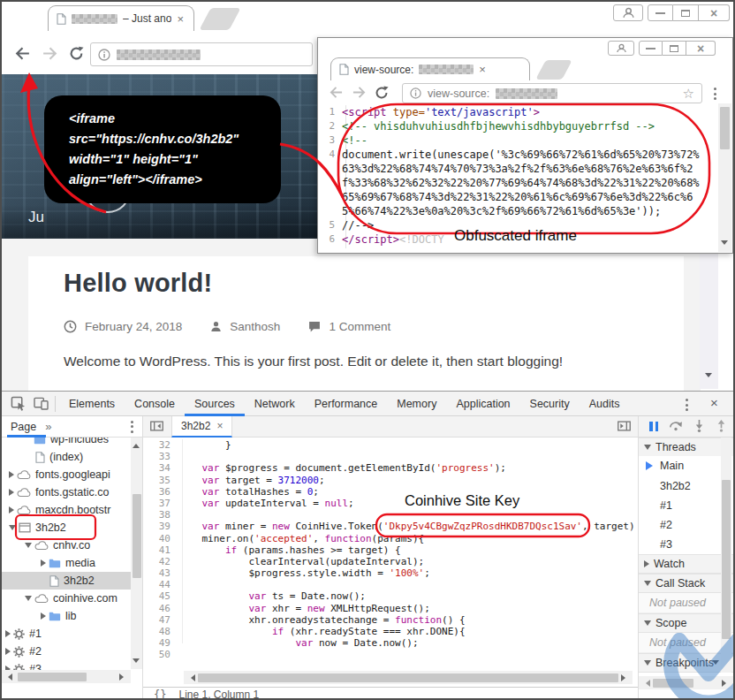 The height and width of the screenshot is (700, 735). I want to click on tab-close-icon: ×, so click(180, 19).